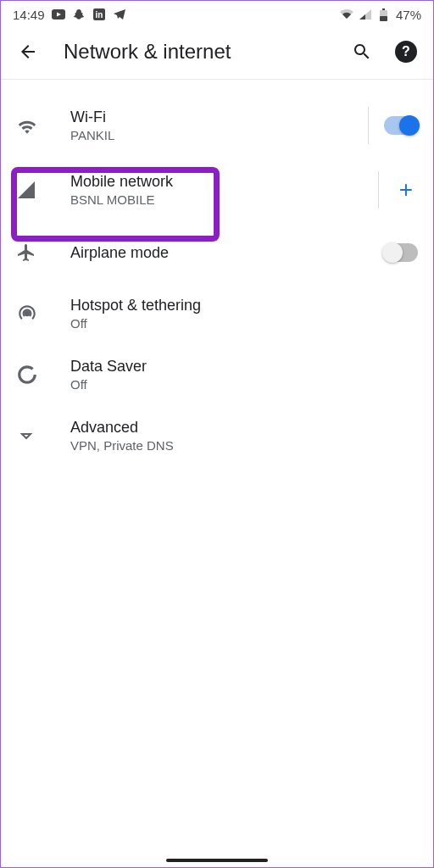 The image size is (434, 868). I want to click on app-bar: Network & internet ?, so click(217, 54).